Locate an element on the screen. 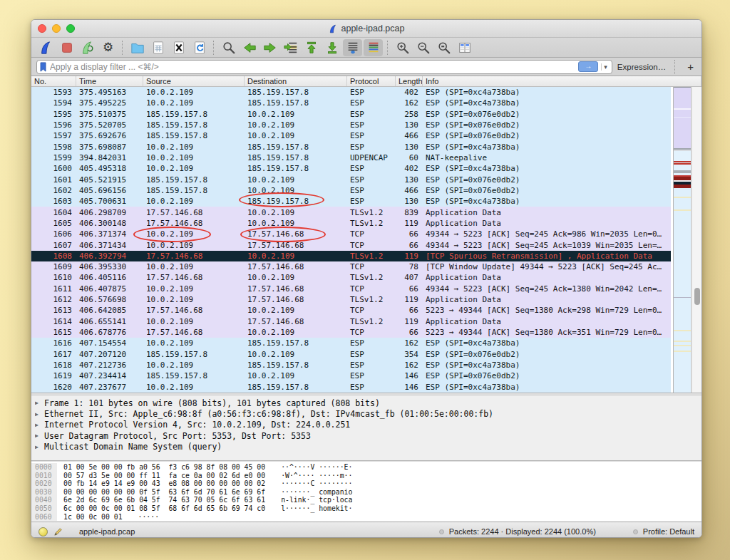  detail-line-4: ▶Multicast Domain Name System (query) is located at coordinates (368, 447).